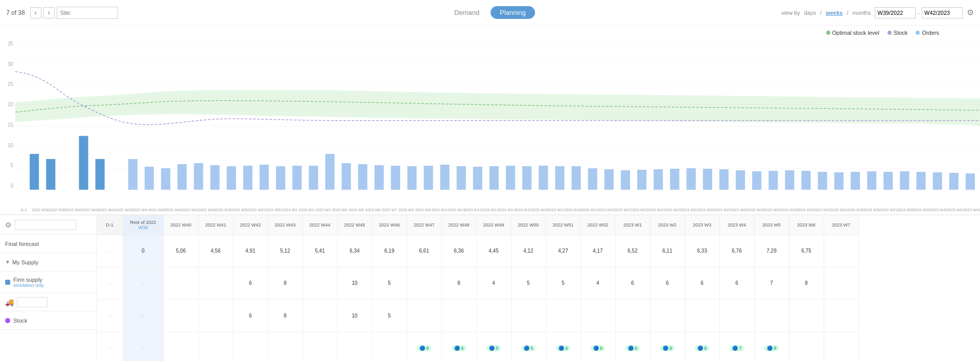 The image size is (980, 361). Describe the element at coordinates (490, 13) in the screenshot. I see `top-bar: 7 of 38 ‹ › Demand Planning view by days…` at that location.